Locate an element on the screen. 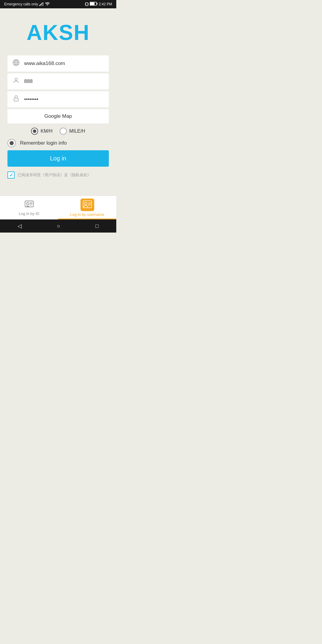 The image size is (322, 644). nav-home-button: ○ is located at coordinates (58, 226).